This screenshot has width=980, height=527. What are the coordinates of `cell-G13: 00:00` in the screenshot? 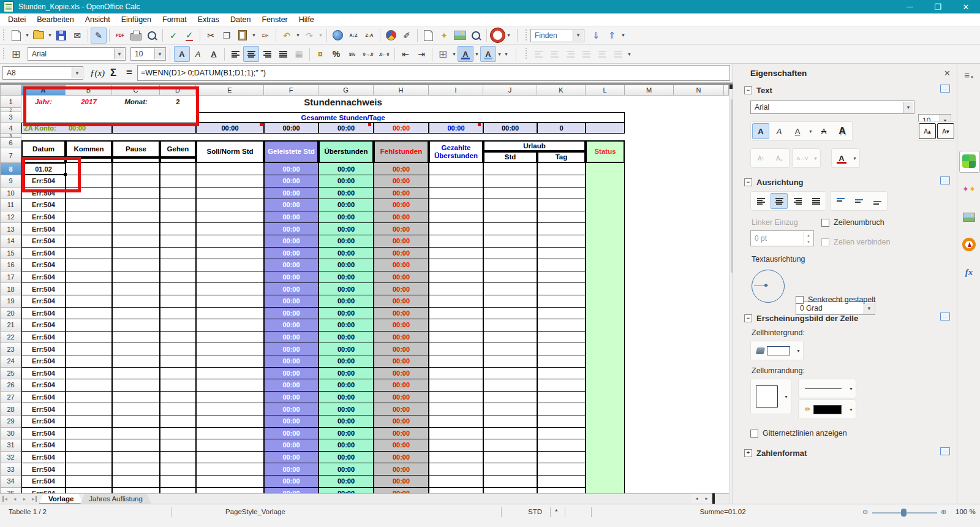 It's located at (346, 229).